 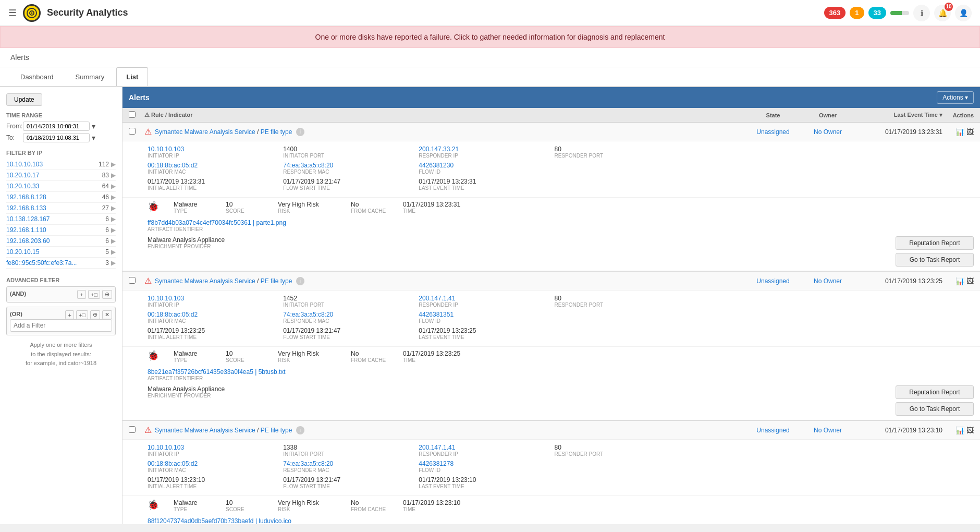 I want to click on mal-time-value: 01/17/2019 13:23:31, so click(x=432, y=204).